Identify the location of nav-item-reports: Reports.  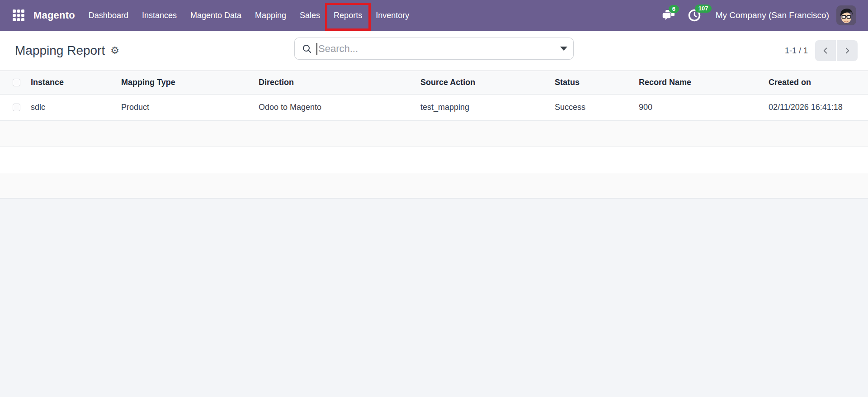
(348, 15).